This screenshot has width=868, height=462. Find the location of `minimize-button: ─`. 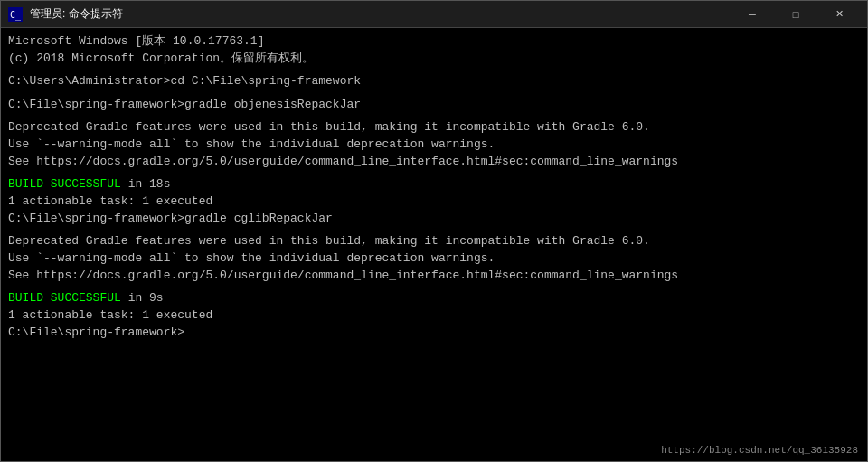

minimize-button: ─ is located at coordinates (752, 14).